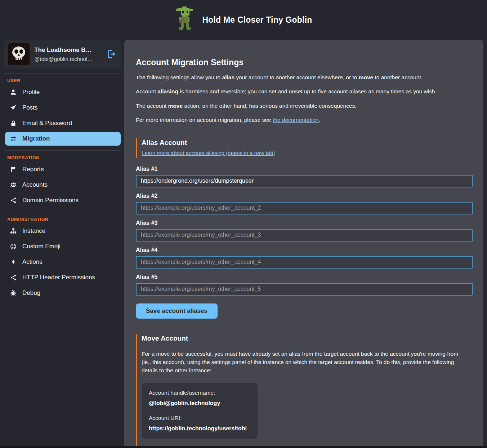  What do you see at coordinates (63, 187) in the screenshot?
I see `sidebar-nav: USER Profile Posts` at bounding box center [63, 187].